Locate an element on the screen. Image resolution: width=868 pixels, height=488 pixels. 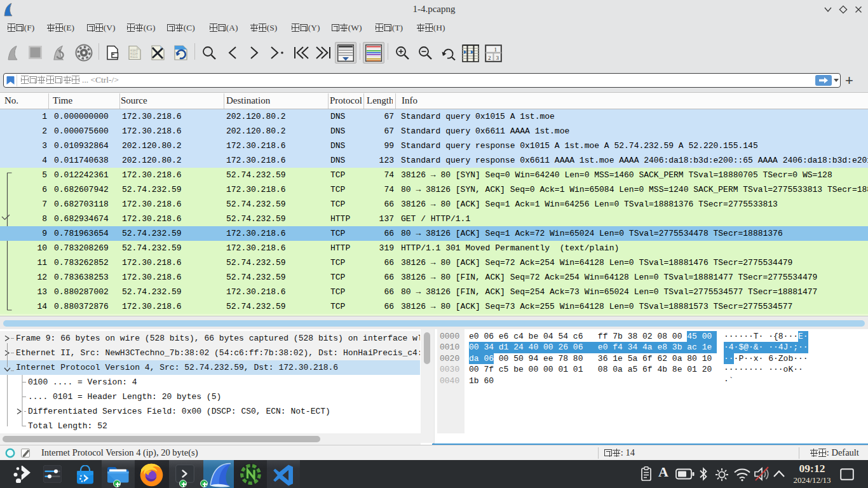
svg-text: 3 is located at coordinates (498, 58).